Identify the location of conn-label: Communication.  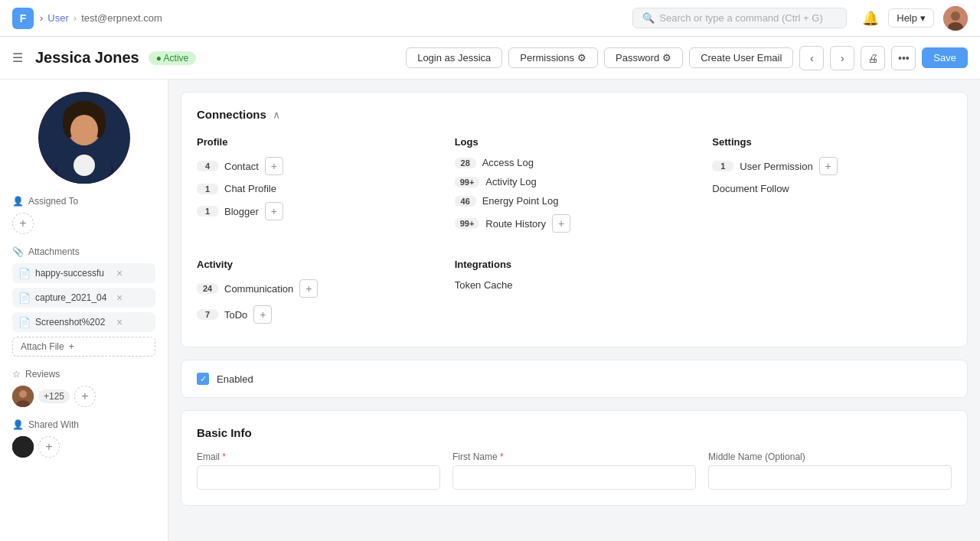
(259, 289).